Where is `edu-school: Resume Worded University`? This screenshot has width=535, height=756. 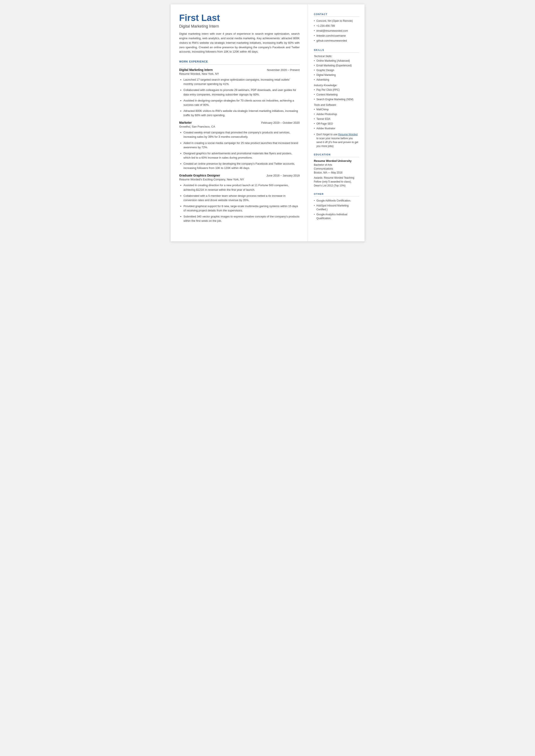 edu-school: Resume Worded University is located at coordinates (337, 161).